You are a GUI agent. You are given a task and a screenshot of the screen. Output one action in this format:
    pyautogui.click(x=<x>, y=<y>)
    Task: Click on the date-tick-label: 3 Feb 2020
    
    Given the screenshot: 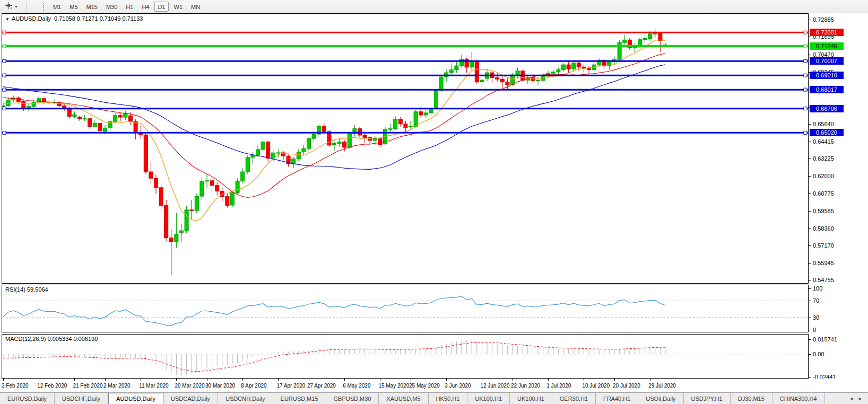 What is the action you would take?
    pyautogui.click(x=15, y=386)
    